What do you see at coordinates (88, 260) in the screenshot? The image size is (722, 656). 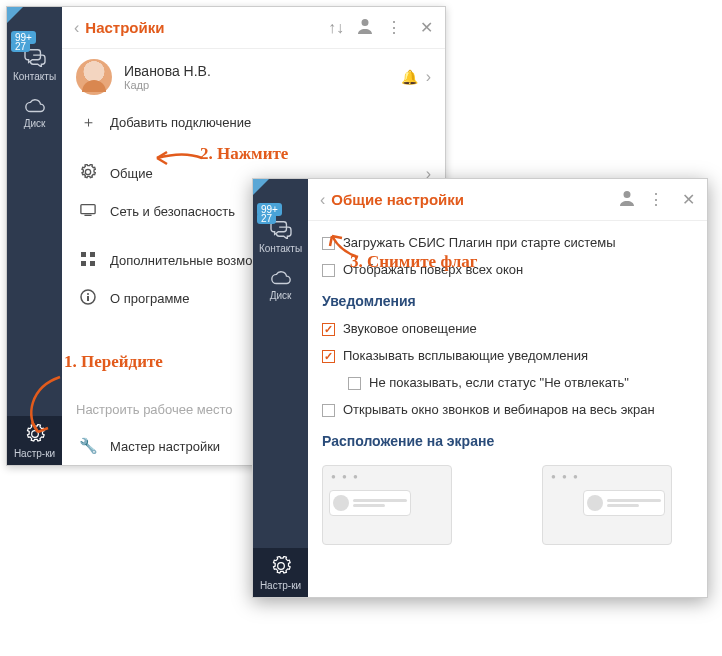 I see `grid-icon` at bounding box center [88, 260].